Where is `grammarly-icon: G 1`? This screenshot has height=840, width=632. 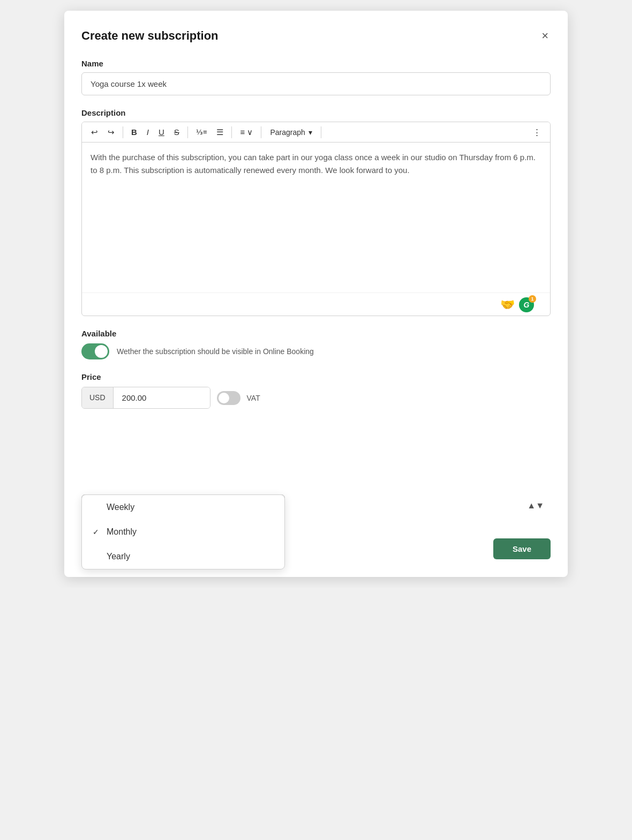 grammarly-icon: G 1 is located at coordinates (526, 305).